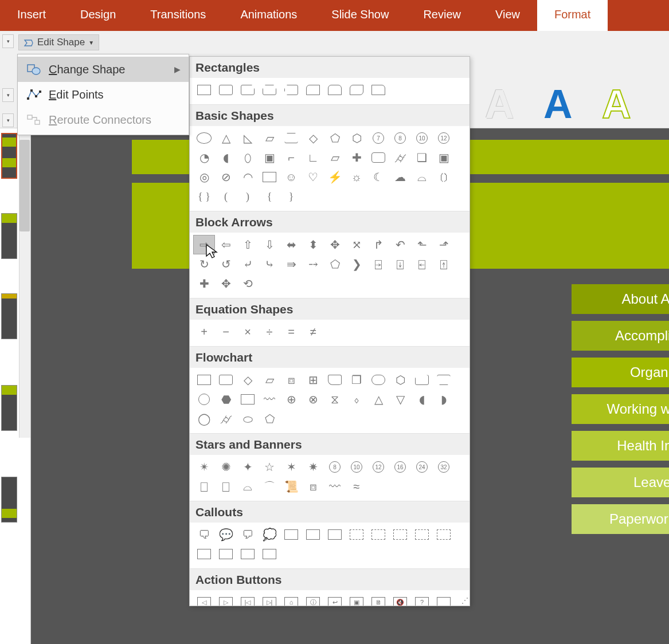 The height and width of the screenshot is (644, 669). I want to click on shape-heart: ♡, so click(313, 177).